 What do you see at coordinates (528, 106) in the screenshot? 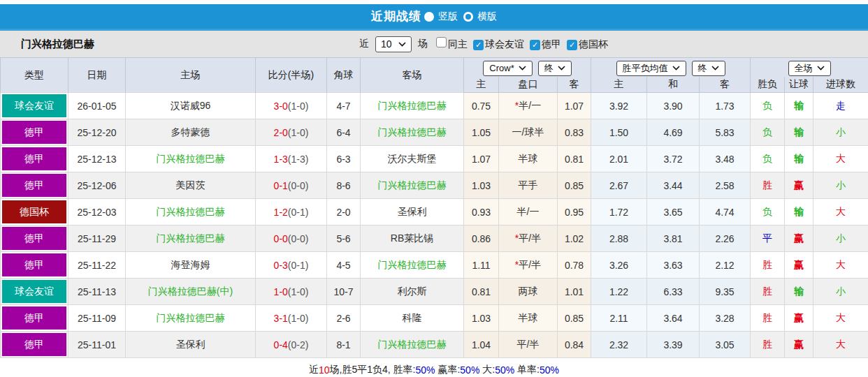
I see `odds-handicap: *半/一` at bounding box center [528, 106].